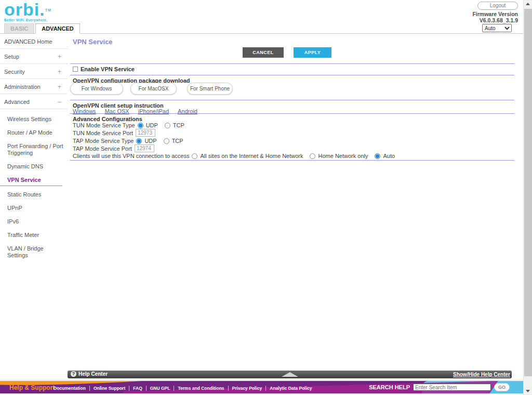  What do you see at coordinates (58, 29) in the screenshot?
I see `tab-advanced: ADVANCED` at bounding box center [58, 29].